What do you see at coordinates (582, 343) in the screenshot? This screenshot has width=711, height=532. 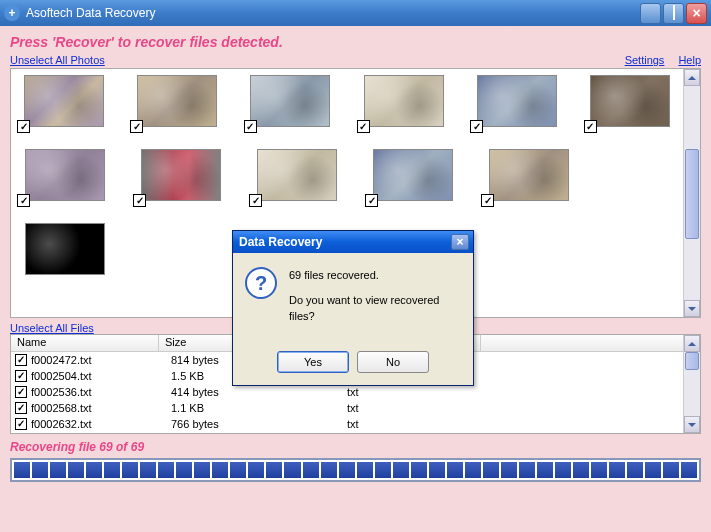 I see `column-header-blank` at bounding box center [582, 343].